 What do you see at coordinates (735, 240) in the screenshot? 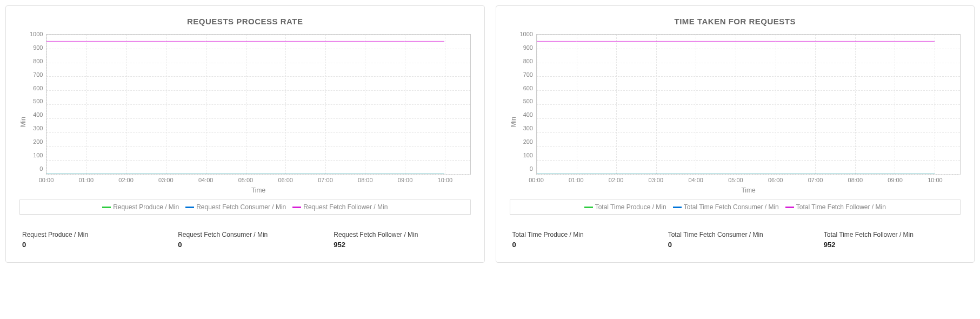
I see `stat: Total Time Fetch Consumer / Min0` at bounding box center [735, 240].